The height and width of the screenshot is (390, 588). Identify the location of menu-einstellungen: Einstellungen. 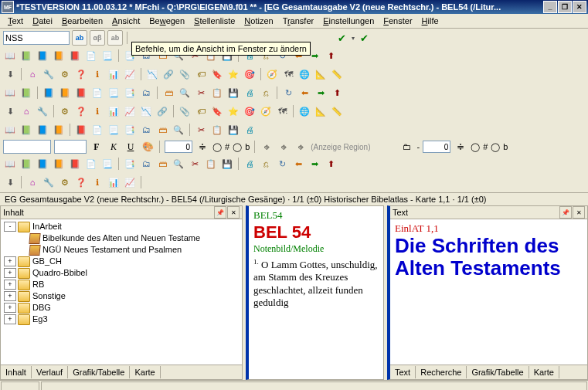
(348, 21).